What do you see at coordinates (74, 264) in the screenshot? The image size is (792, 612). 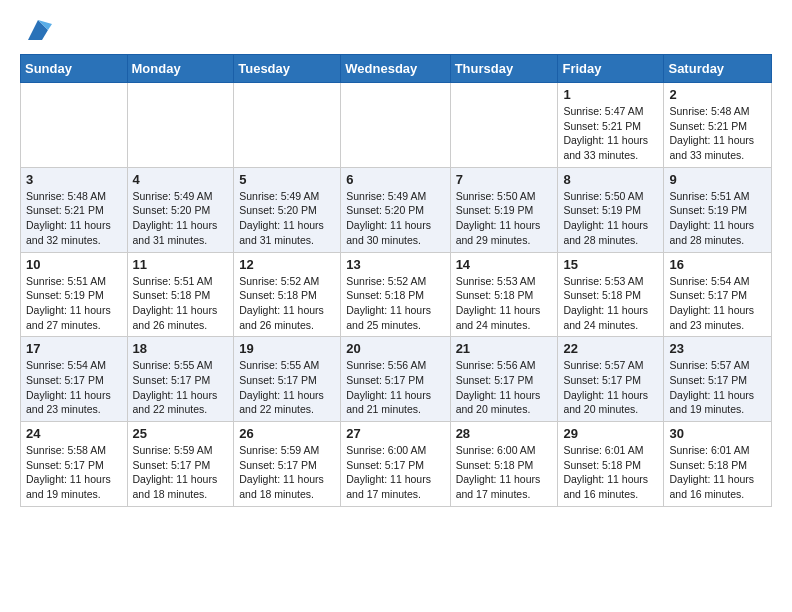 I see `day-number: 10` at bounding box center [74, 264].